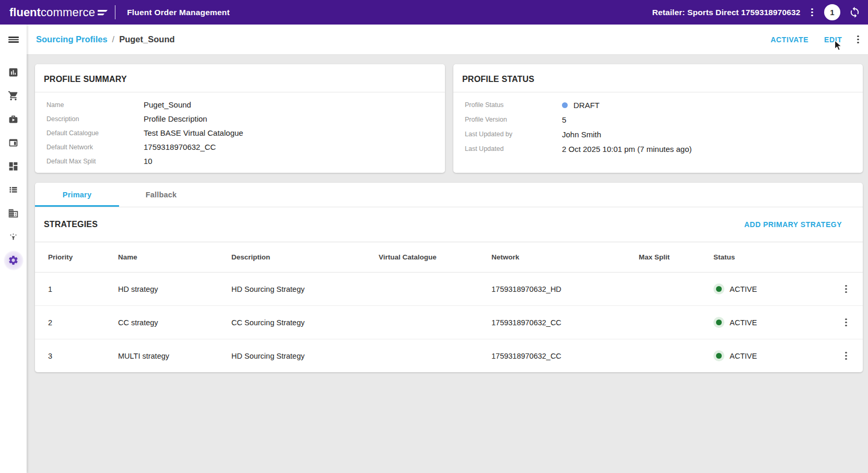 Image resolution: width=868 pixels, height=473 pixels. Describe the element at coordinates (115, 13) in the screenshot. I see `appbar-divider` at that location.